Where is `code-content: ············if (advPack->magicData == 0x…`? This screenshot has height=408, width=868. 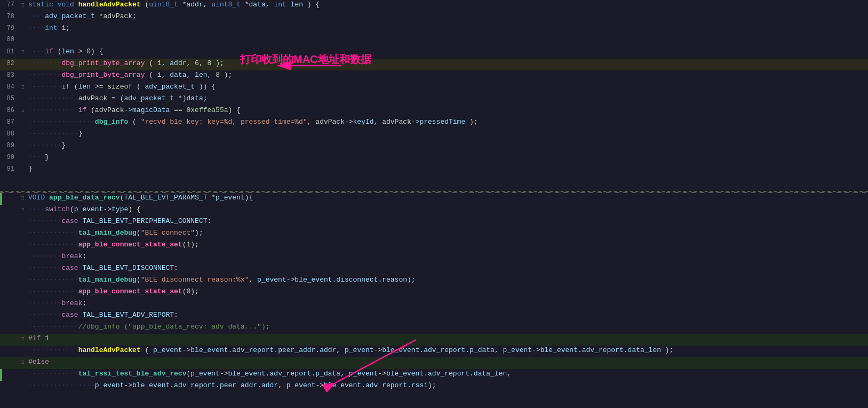
code-content: ············if (advPack->magicData == 0x… is located at coordinates (447, 110).